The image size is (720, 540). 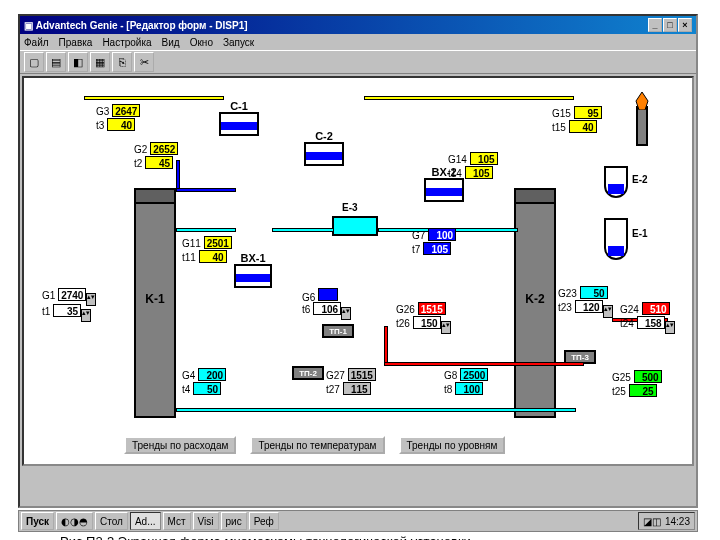 I want to click on tag-t23-l: t23, so click(x=565, y=308).